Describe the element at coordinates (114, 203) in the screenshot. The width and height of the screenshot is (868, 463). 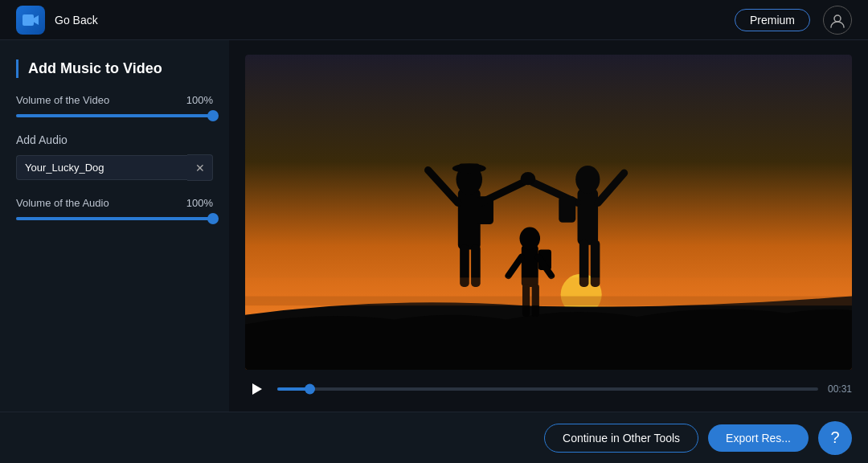
I see `volume-audio-label-row: Volume of the Audio 100%` at that location.